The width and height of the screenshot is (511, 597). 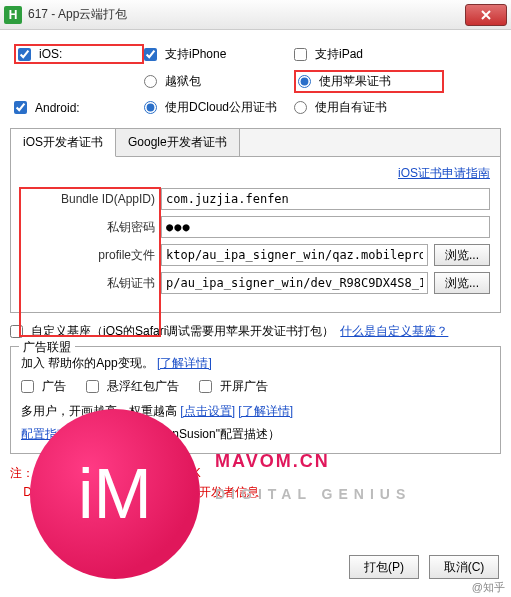 I want to click on note-line2b: 中保留任何开发者证书及开发者信息, so click(x=163, y=492).